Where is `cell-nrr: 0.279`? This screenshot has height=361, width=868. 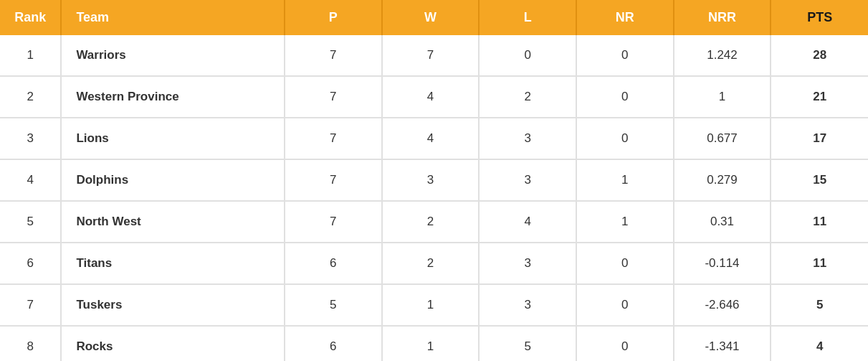 cell-nrr: 0.279 is located at coordinates (722, 180).